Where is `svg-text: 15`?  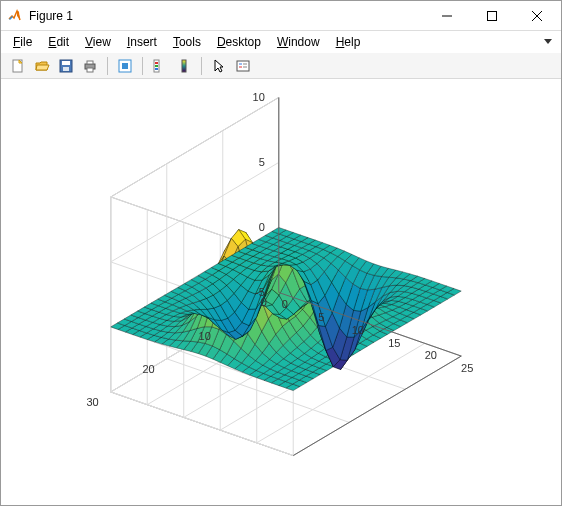 svg-text: 15 is located at coordinates (394, 343).